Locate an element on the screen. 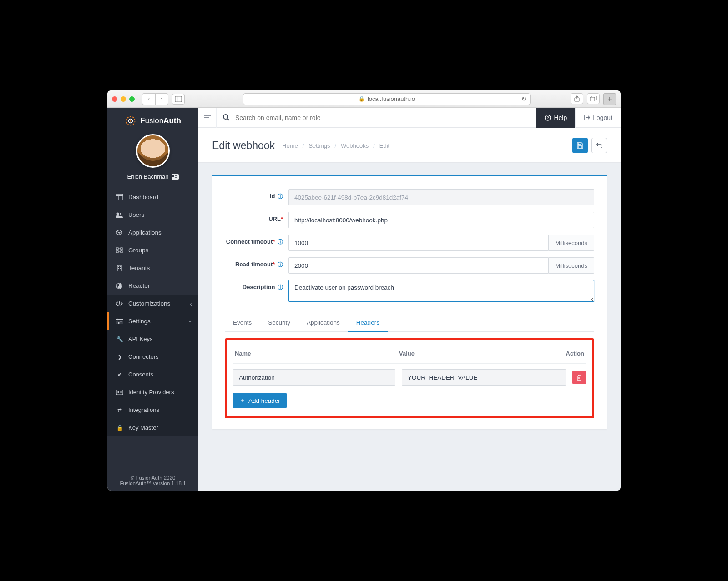 The image size is (728, 581). sidebar-item-groups: Groups is located at coordinates (153, 250).